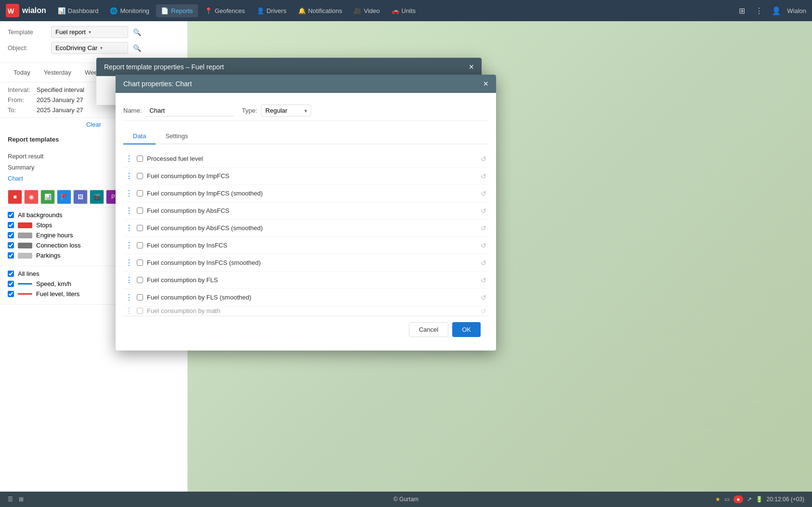 The height and width of the screenshot is (507, 812). Describe the element at coordinates (406, 499) in the screenshot. I see `copyright: © Gurtam` at that location.